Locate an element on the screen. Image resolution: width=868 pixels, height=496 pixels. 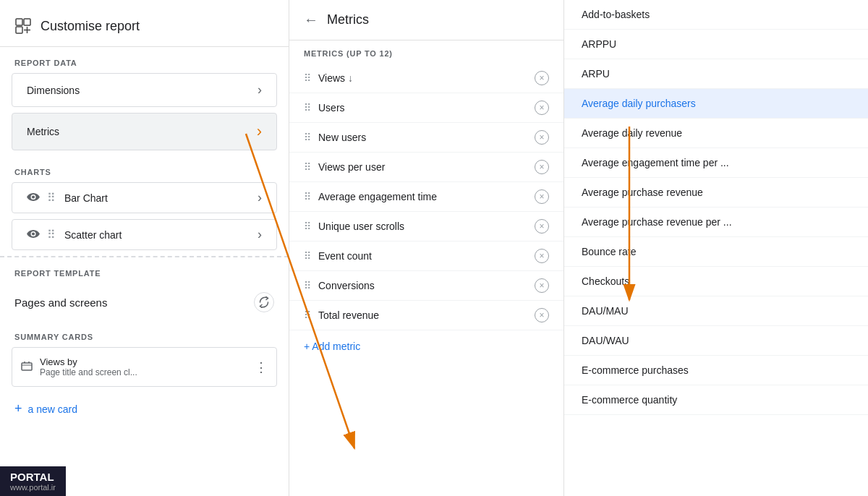
metric-avg-engagement-label: Average engagement time is located at coordinates (378, 197).